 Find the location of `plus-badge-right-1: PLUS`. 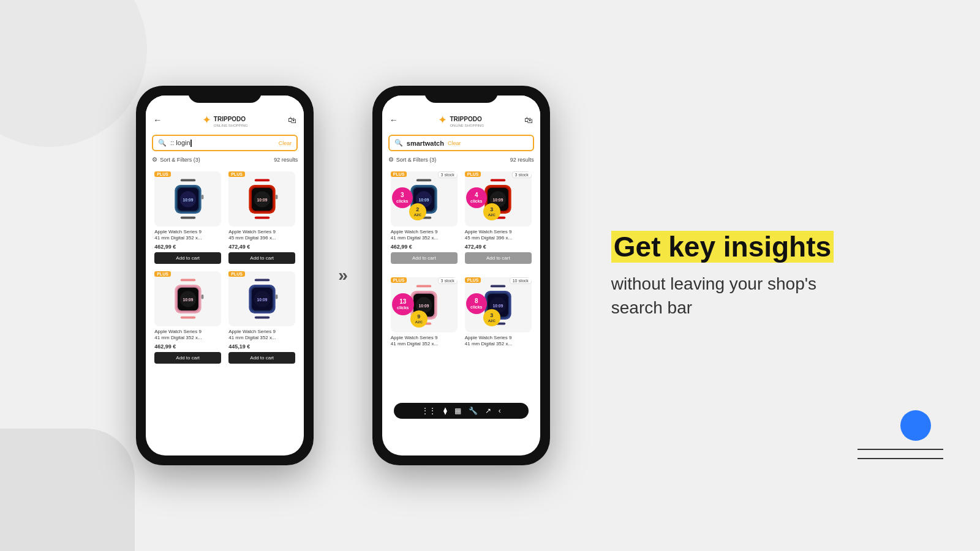

plus-badge-right-1: PLUS is located at coordinates (399, 174).